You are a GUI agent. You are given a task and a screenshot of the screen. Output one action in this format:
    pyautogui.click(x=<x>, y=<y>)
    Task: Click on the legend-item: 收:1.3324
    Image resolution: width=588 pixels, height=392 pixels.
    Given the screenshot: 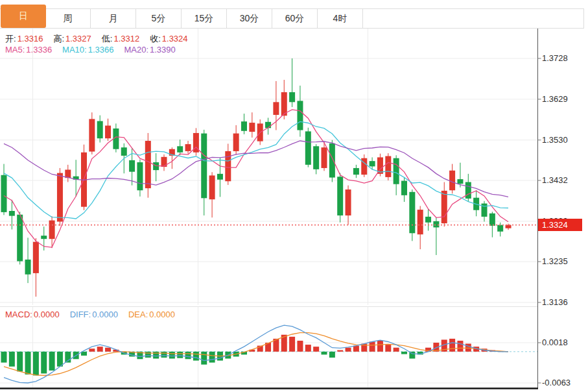 What is the action you would take?
    pyautogui.click(x=170, y=39)
    